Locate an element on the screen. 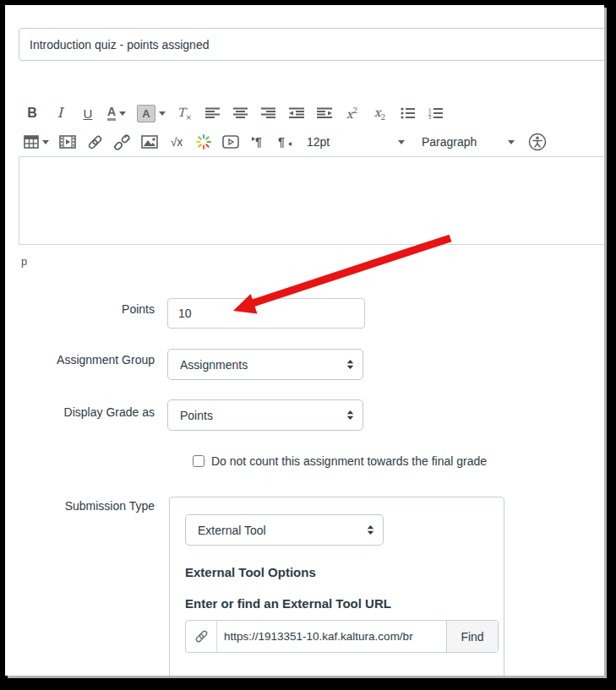 The image size is (616, 690). rce-toolbar-row1: B I U A A T× is located at coordinates (234, 113).